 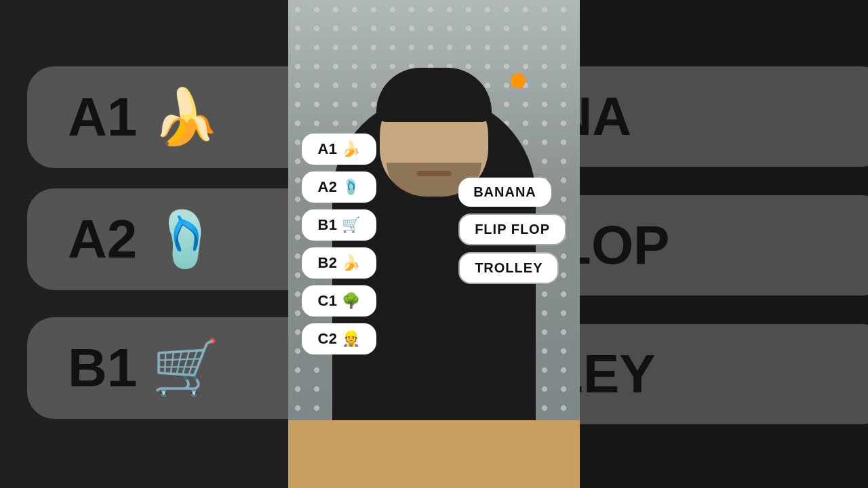 What do you see at coordinates (513, 230) in the screenshot?
I see `right-cards-column: BANANA FLIP FLOP TROLLEY` at bounding box center [513, 230].